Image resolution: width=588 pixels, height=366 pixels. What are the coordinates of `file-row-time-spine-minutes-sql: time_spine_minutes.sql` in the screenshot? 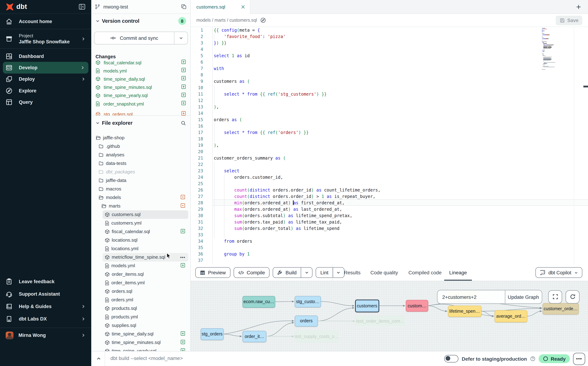 It's located at (141, 342).